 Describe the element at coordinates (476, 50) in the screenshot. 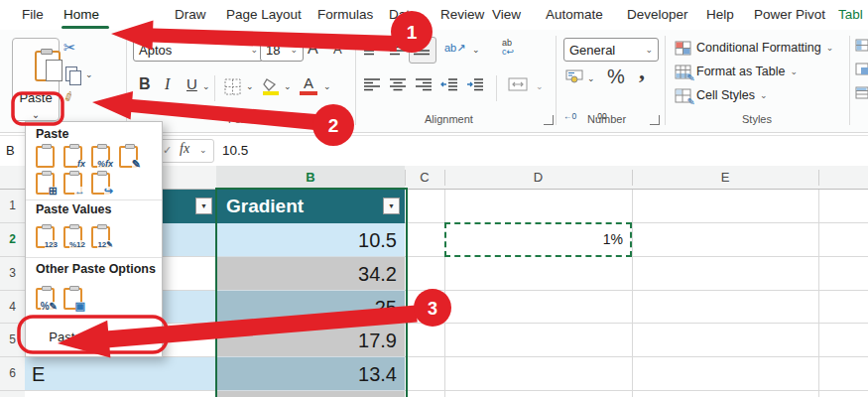

I see `orientation-dropdown-arrow: ⌄` at that location.